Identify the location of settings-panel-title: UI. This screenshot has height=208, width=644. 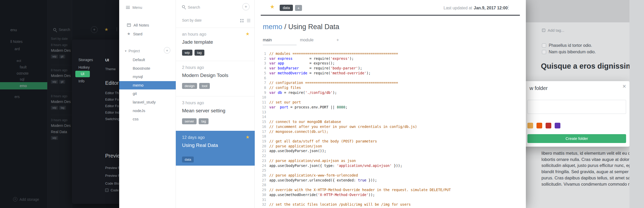
(107, 60).